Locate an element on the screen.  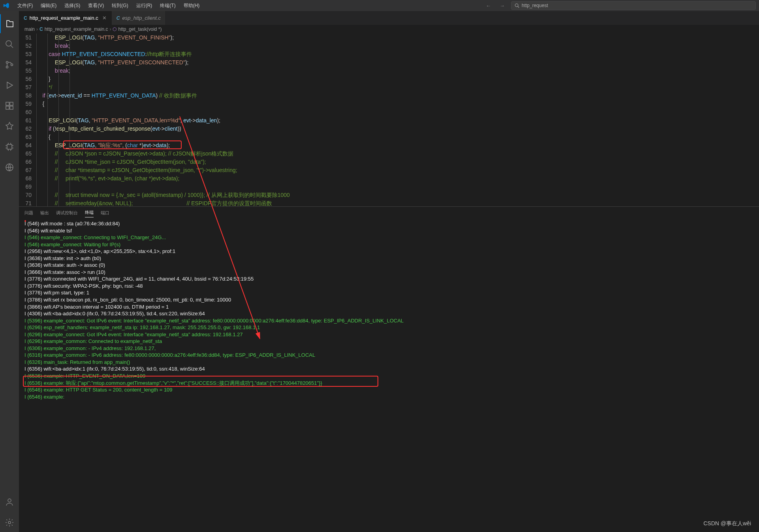
nav-back-icon: ← is located at coordinates (488, 6).